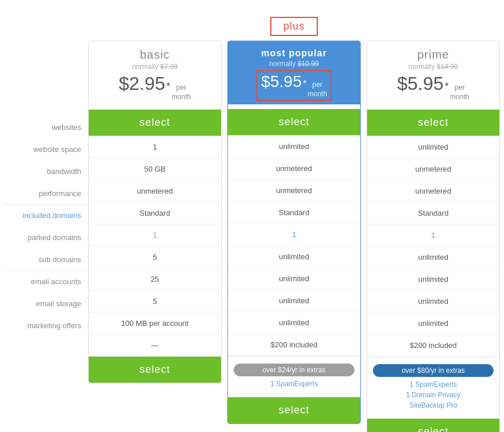  What do you see at coordinates (433, 67) in the screenshot?
I see `prime-normally: normally $14.99` at bounding box center [433, 67].